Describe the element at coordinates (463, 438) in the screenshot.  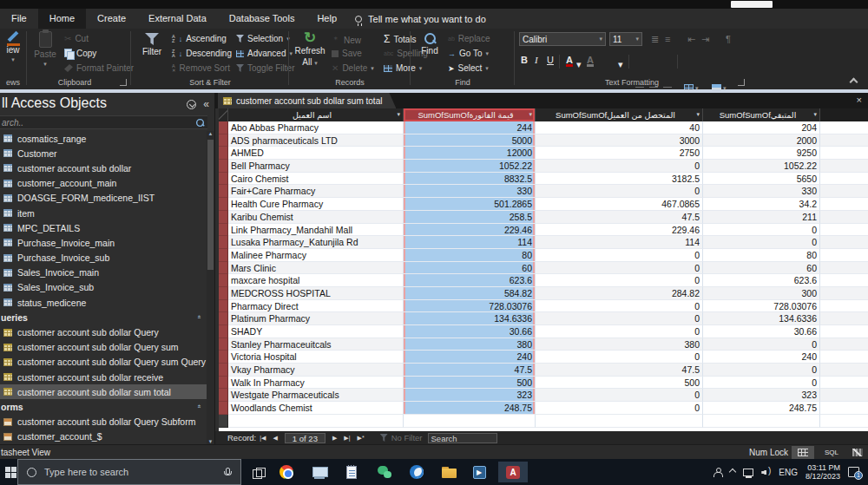
I see `record-search-input: Search` at that location.